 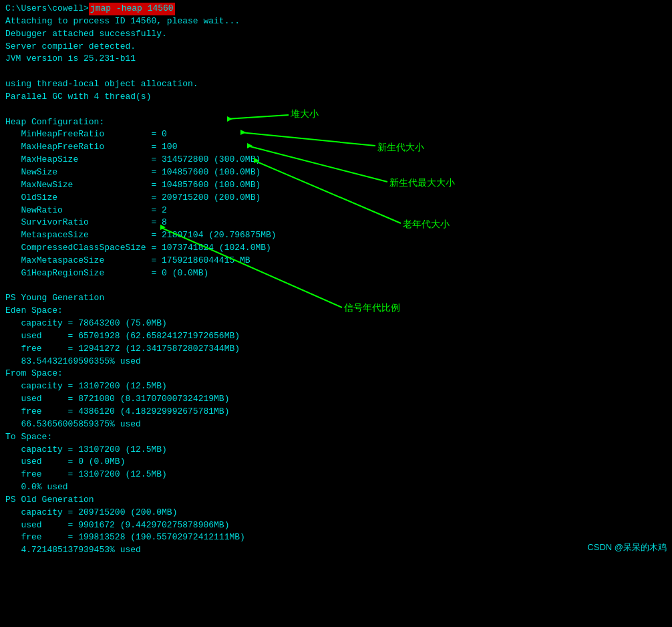 I want to click on output-line-20: MaxMetaspaceSize = 17592186044415 MB, so click(x=336, y=261).